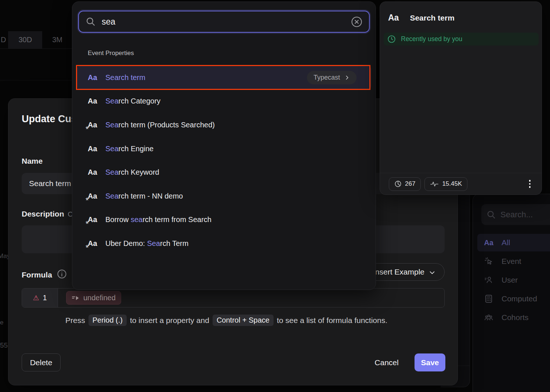 The width and height of the screenshot is (550, 392). I want to click on calculator-icon, so click(489, 299).